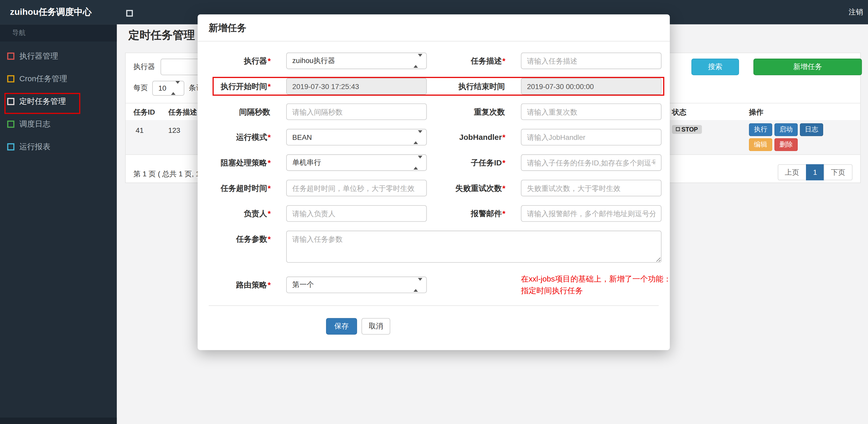  What do you see at coordinates (356, 61) in the screenshot?
I see `executor-select: zuihou执行器` at bounding box center [356, 61].